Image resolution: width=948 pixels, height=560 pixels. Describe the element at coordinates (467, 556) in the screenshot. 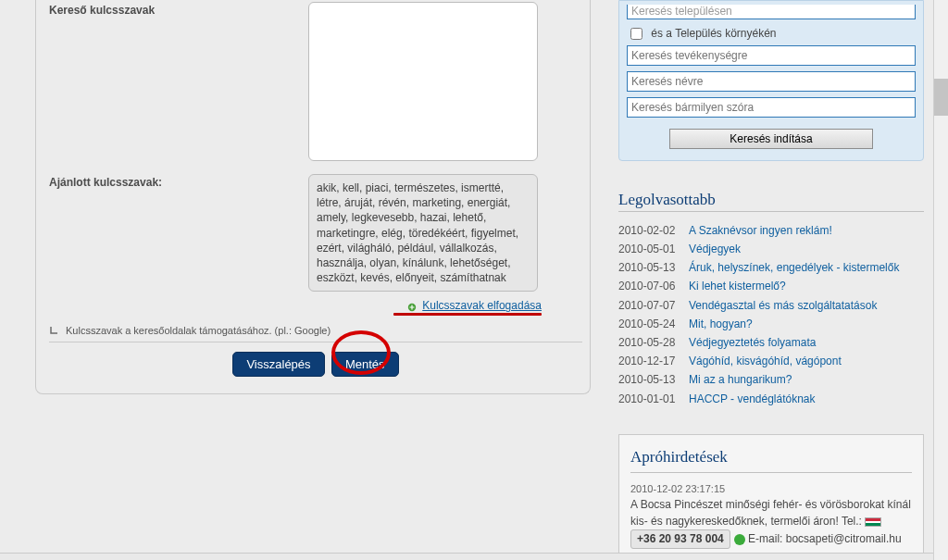

I see `bottom-strip` at that location.